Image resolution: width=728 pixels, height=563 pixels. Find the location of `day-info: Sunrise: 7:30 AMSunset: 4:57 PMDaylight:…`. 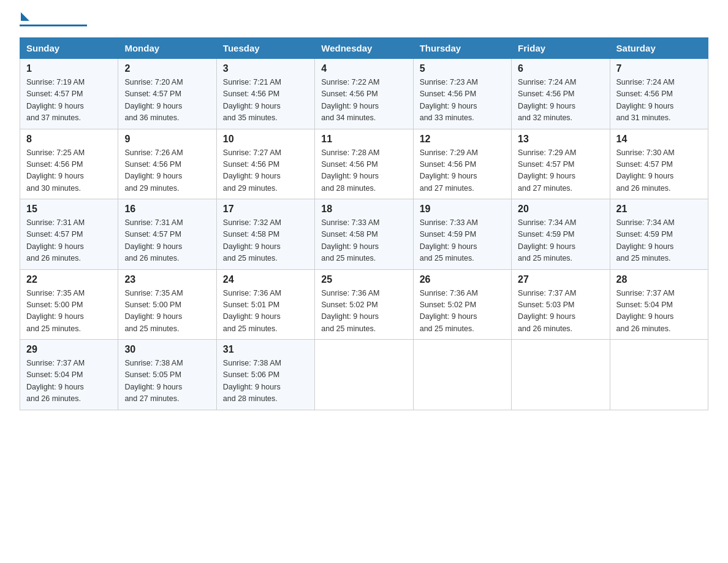

day-info: Sunrise: 7:30 AMSunset: 4:57 PMDaylight:… is located at coordinates (646, 170).